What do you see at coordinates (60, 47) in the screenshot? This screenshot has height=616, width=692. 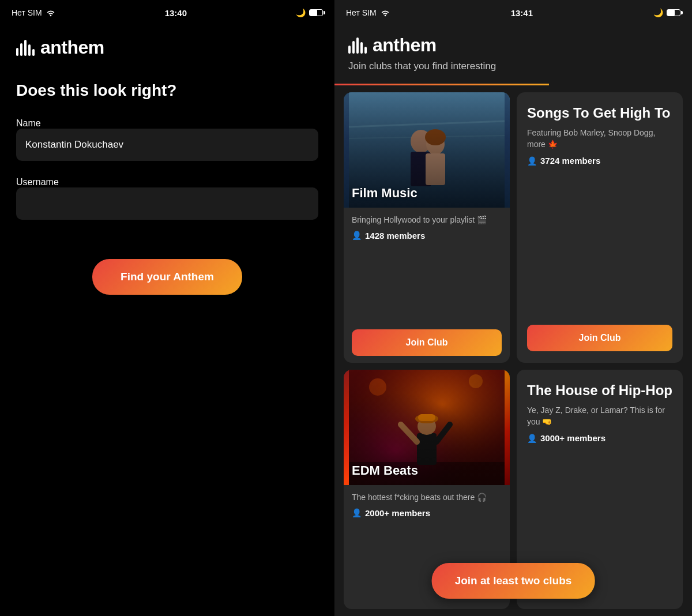 I see `left-anthem-logo: anthem` at bounding box center [60, 47].